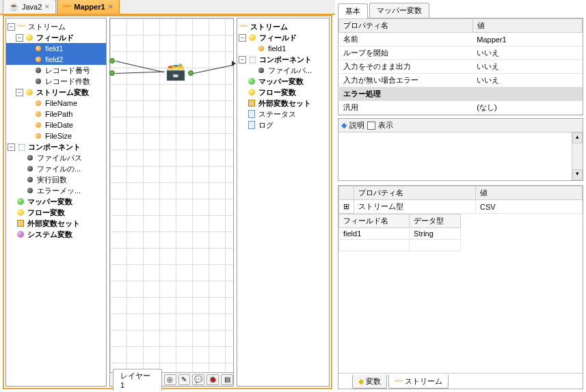 The height and width of the screenshot is (392, 586). What do you see at coordinates (56, 136) in the screenshot?
I see `tree-item-filesize: FileSize` at bounding box center [56, 136].